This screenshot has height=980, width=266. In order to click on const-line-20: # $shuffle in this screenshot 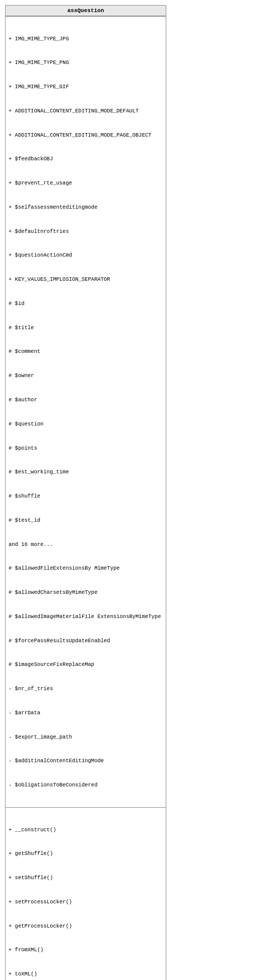, I will do `click(86, 496)`.